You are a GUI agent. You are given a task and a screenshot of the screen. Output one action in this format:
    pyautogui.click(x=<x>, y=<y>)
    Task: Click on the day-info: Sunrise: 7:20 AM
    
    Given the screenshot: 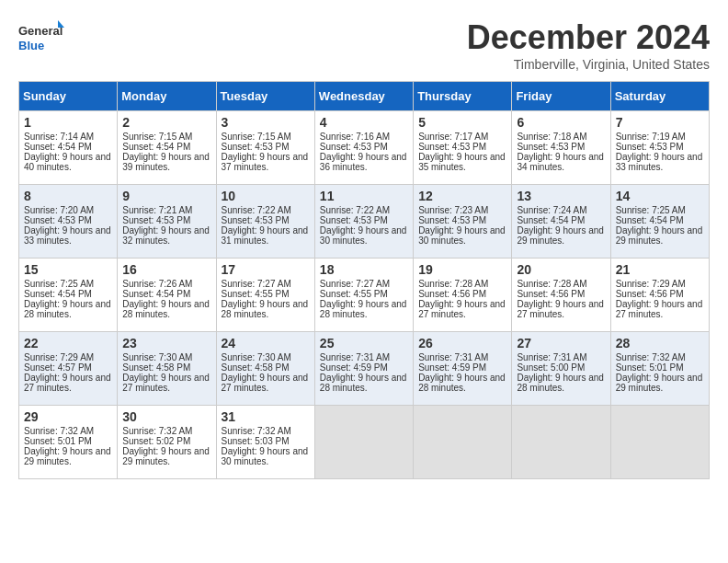 What is the action you would take?
    pyautogui.click(x=68, y=210)
    